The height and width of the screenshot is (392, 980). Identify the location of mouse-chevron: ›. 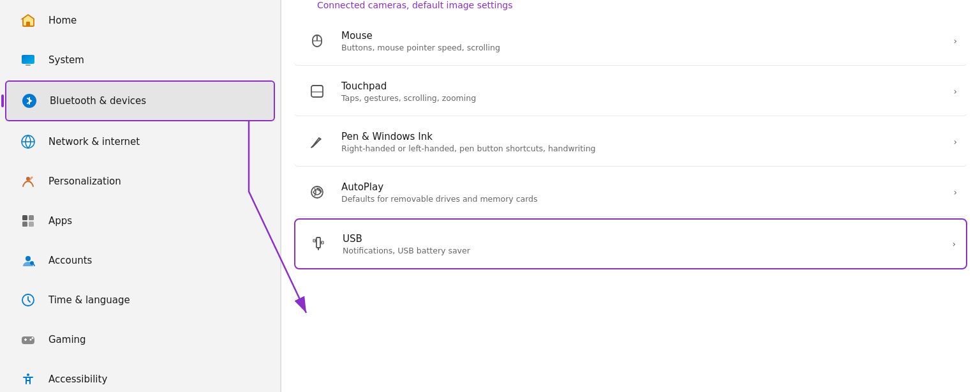
(955, 41).